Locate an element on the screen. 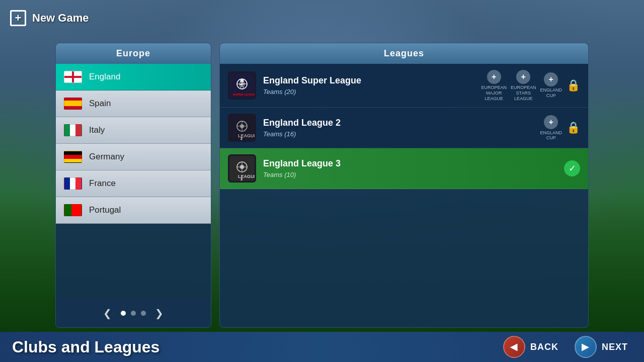 Image resolution: width=644 pixels, height=362 pixels. flag-england is located at coordinates (73, 77).